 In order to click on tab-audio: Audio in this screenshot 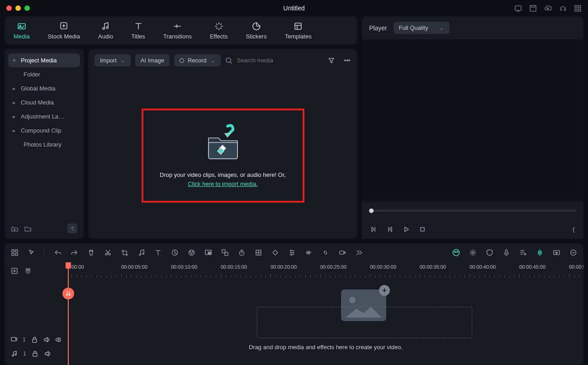, I will do `click(106, 31)`.